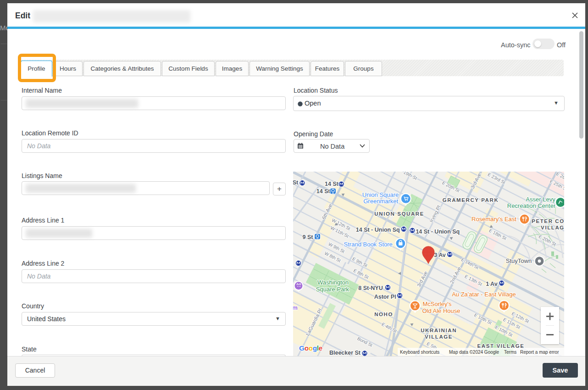  What do you see at coordinates (474, 352) in the screenshot?
I see `svg-text: Map data ©2024 Google` at bounding box center [474, 352].